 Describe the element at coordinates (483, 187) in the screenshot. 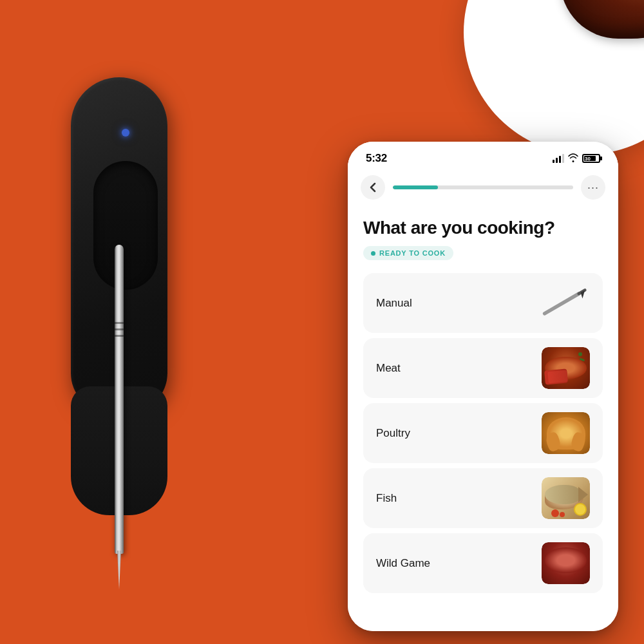

I see `progress-bar` at that location.